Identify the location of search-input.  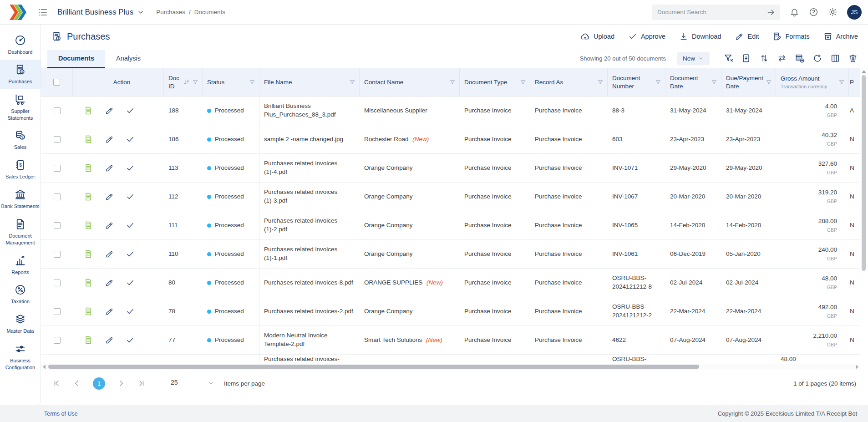
(712, 12).